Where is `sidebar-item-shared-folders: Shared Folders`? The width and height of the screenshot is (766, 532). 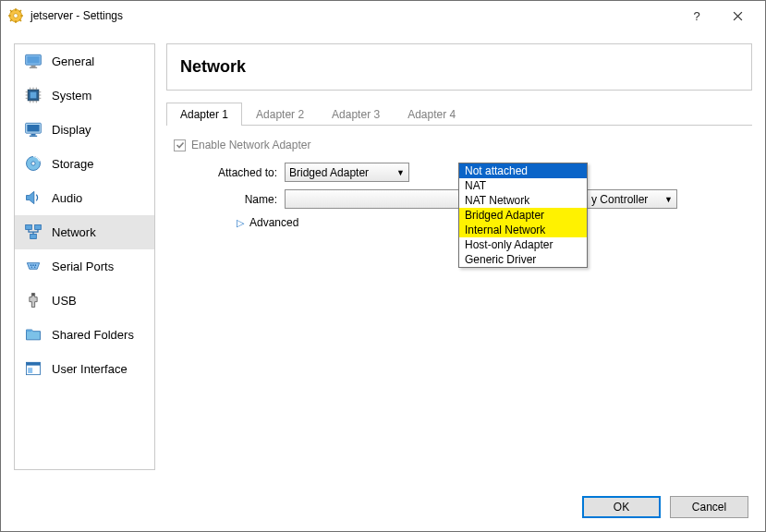 sidebar-item-shared-folders: Shared Folders is located at coordinates (85, 334).